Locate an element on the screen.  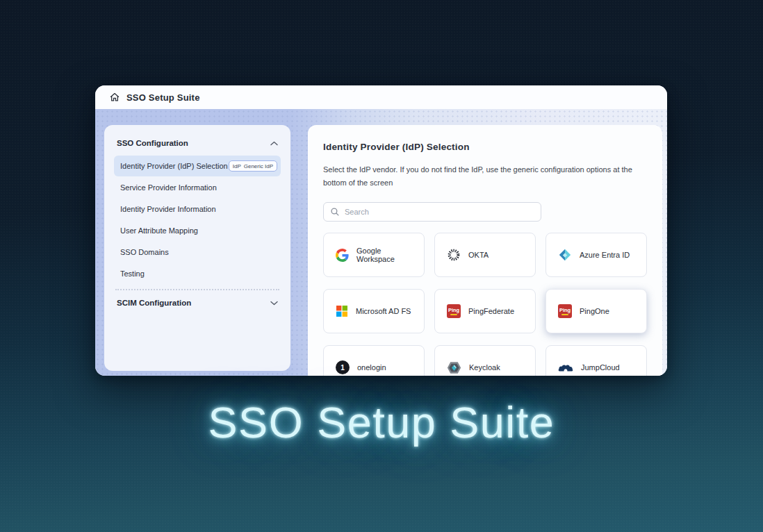
provider-name: Google Workspace is located at coordinates (386, 255).